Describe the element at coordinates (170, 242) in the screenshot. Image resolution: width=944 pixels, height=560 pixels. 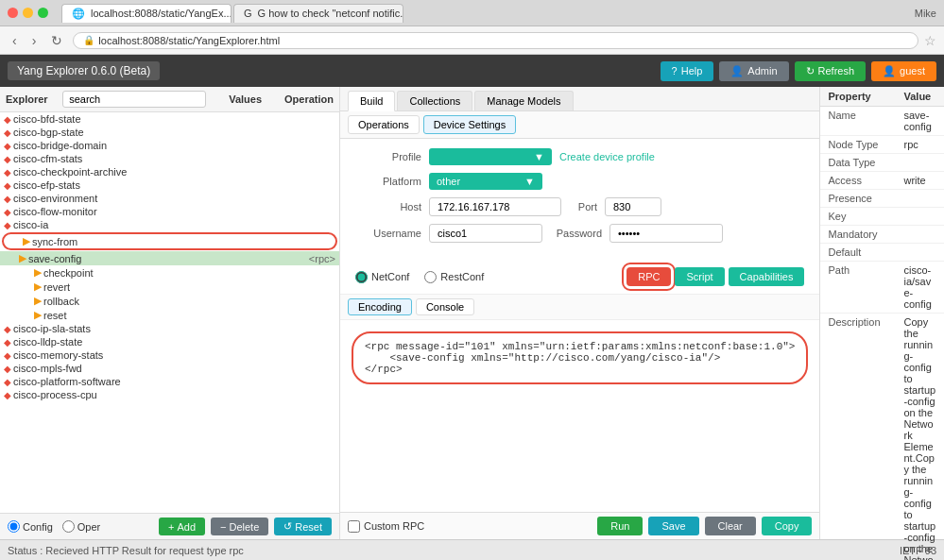
I see `tree-item-sync-from: ▶ sync-from` at that location.